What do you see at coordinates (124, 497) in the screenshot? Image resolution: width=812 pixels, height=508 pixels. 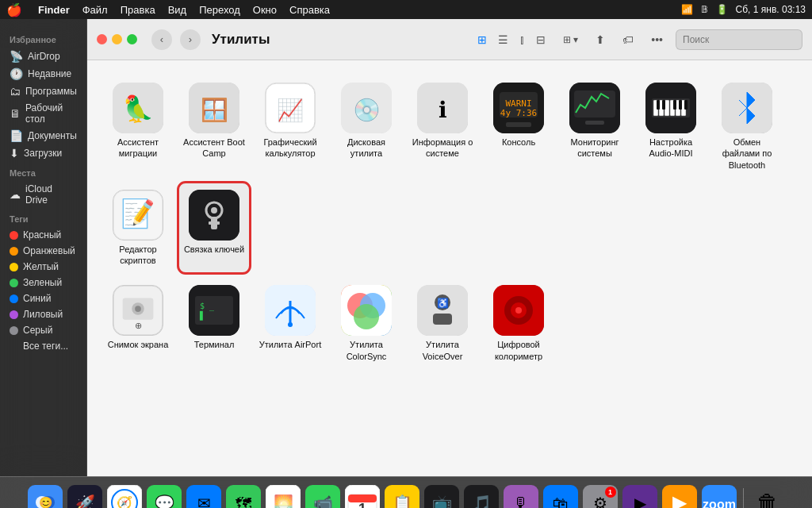 I see `dock-safari: 🧭` at bounding box center [124, 497].